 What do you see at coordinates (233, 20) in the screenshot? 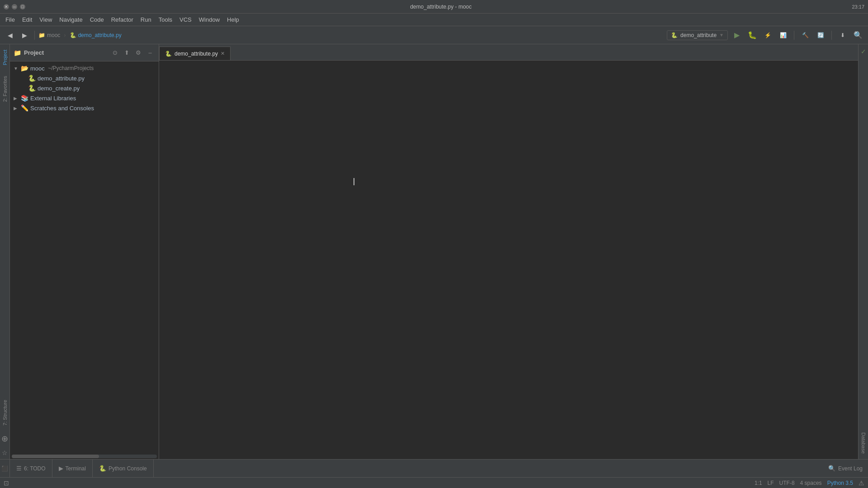
I see `menu-help: Help` at bounding box center [233, 20].